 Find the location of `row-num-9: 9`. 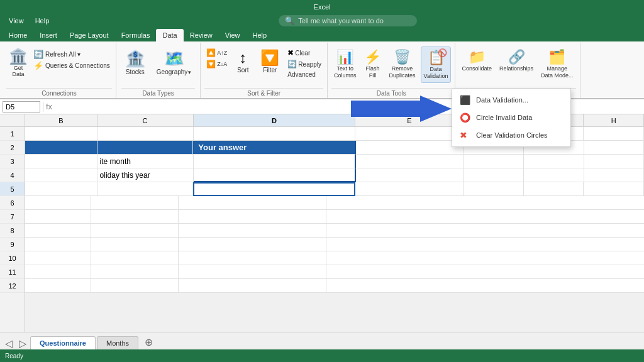

row-num-9: 9 is located at coordinates (13, 244).